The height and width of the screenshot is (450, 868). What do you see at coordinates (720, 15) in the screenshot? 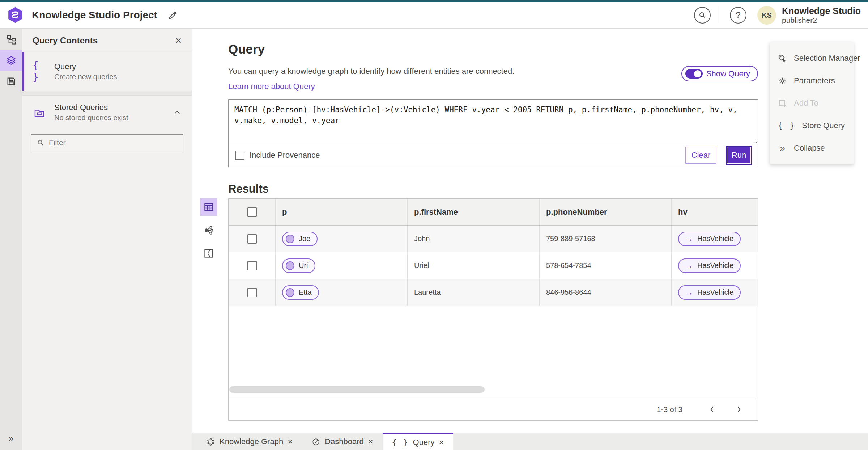
I see `header-divider` at bounding box center [720, 15].